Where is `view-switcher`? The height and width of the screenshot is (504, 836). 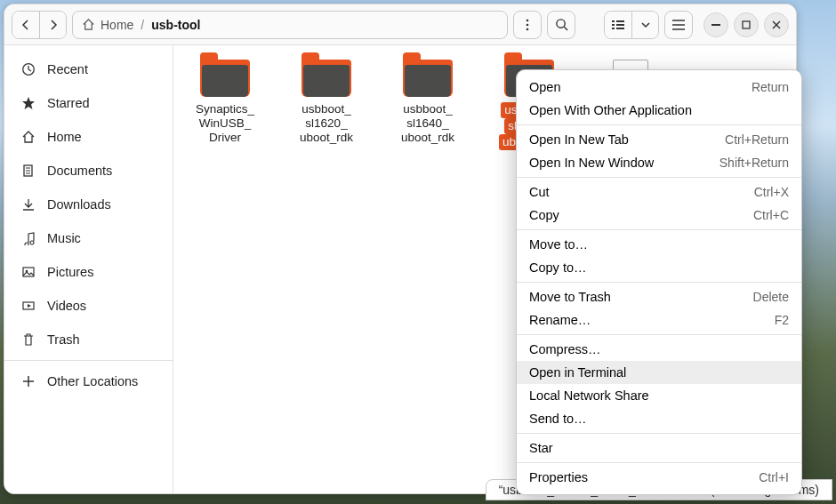 view-switcher is located at coordinates (631, 25).